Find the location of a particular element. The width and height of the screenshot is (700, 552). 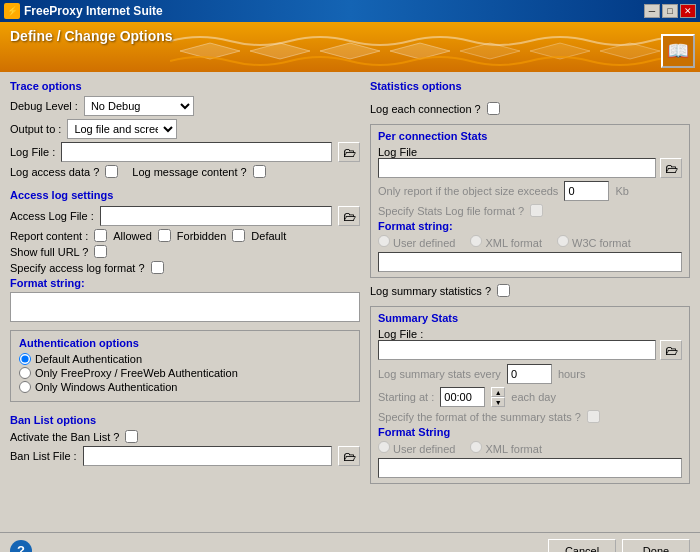

default-auth-row: Default Authentication is located at coordinates (185, 359).